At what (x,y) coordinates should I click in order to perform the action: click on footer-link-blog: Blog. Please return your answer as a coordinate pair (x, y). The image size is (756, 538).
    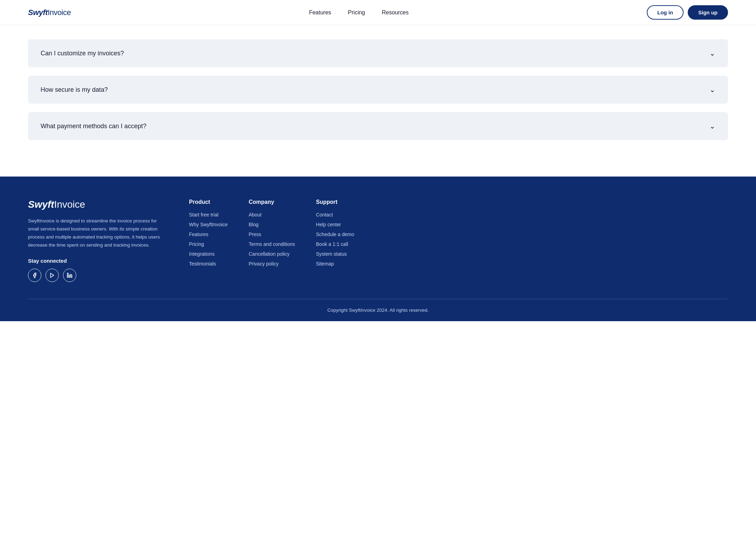
    Looking at the image, I should click on (253, 225).